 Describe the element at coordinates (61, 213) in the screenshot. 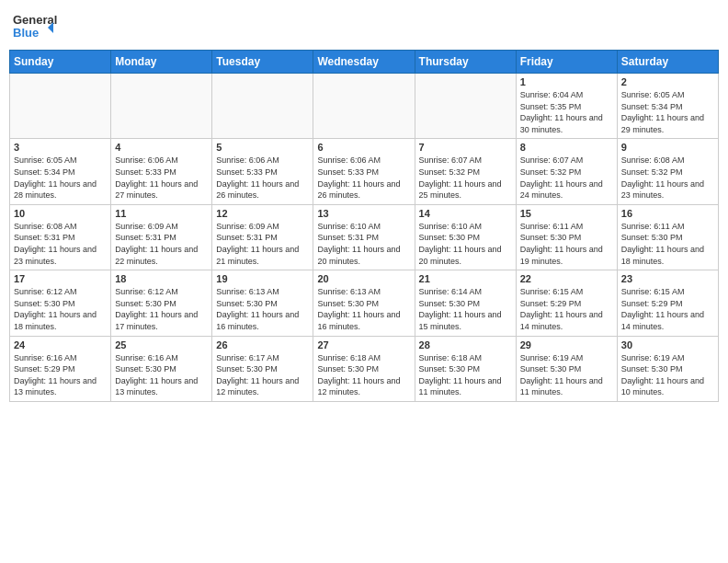

I see `day-number: 10` at that location.